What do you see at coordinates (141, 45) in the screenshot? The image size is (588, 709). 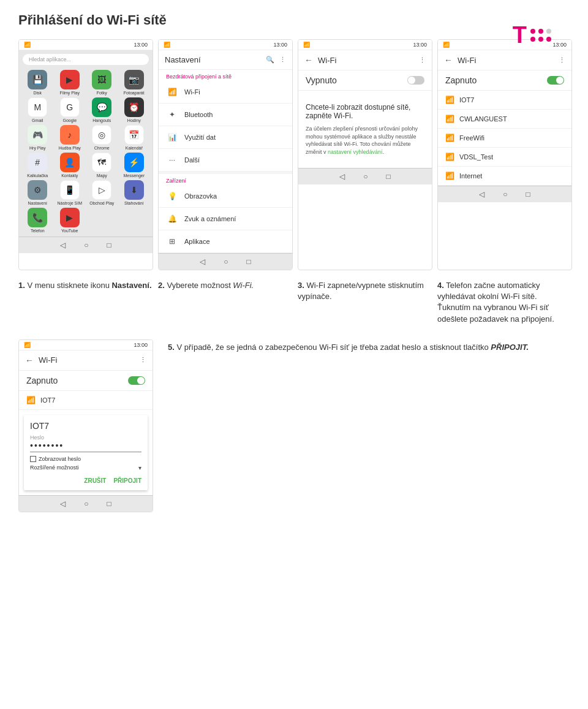 I see `status-time-1: 13:00` at bounding box center [141, 45].